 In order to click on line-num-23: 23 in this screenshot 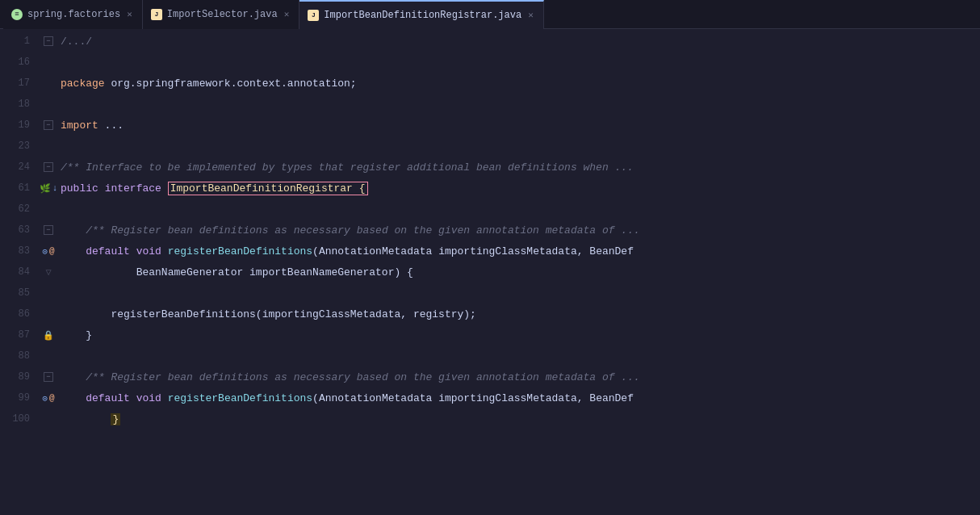, I will do `click(18, 146)`.